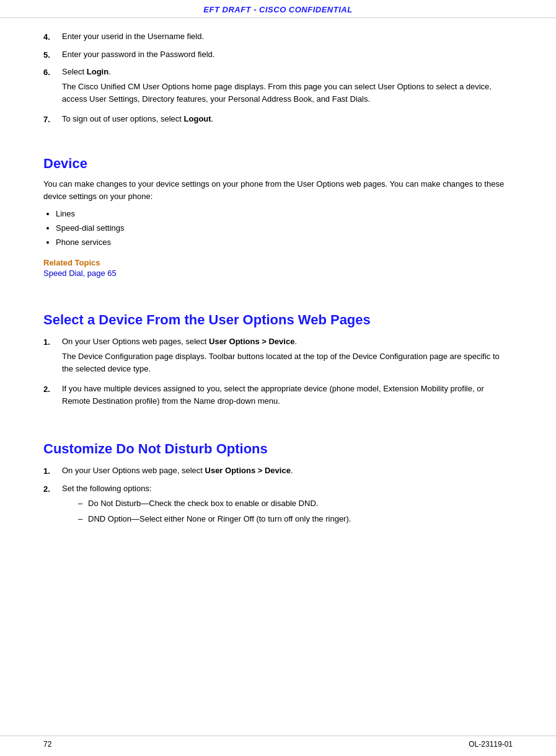 The image size is (556, 756). I want to click on page-header: EFT DRAFT - CISCO CONFIDENTIAL, so click(278, 9).